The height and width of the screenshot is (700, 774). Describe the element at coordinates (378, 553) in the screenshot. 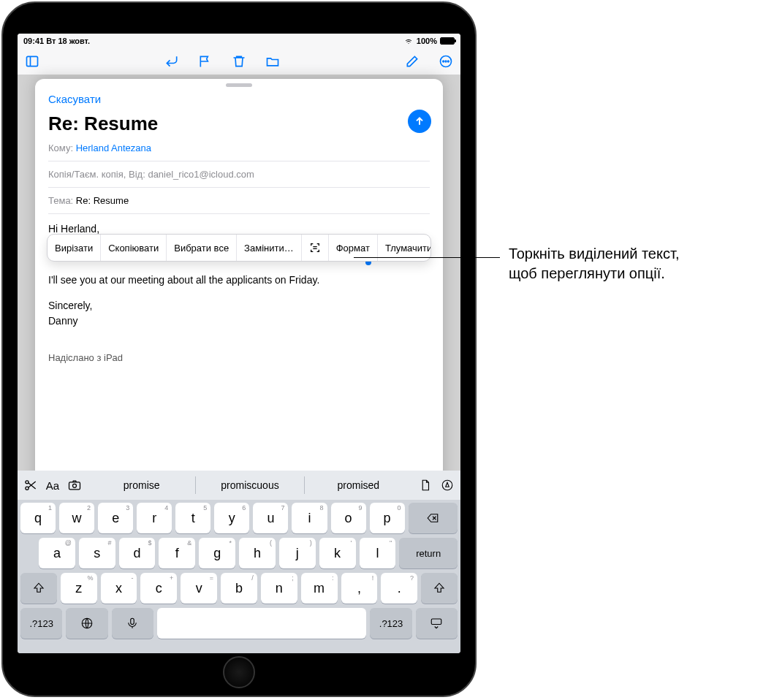

I see `key-l: l"` at that location.